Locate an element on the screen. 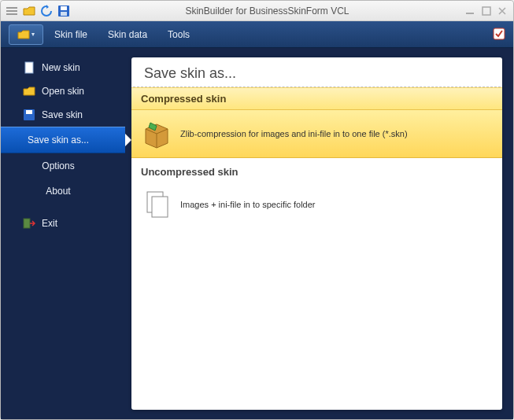  sidebar-item-label: Exit is located at coordinates (50, 223).